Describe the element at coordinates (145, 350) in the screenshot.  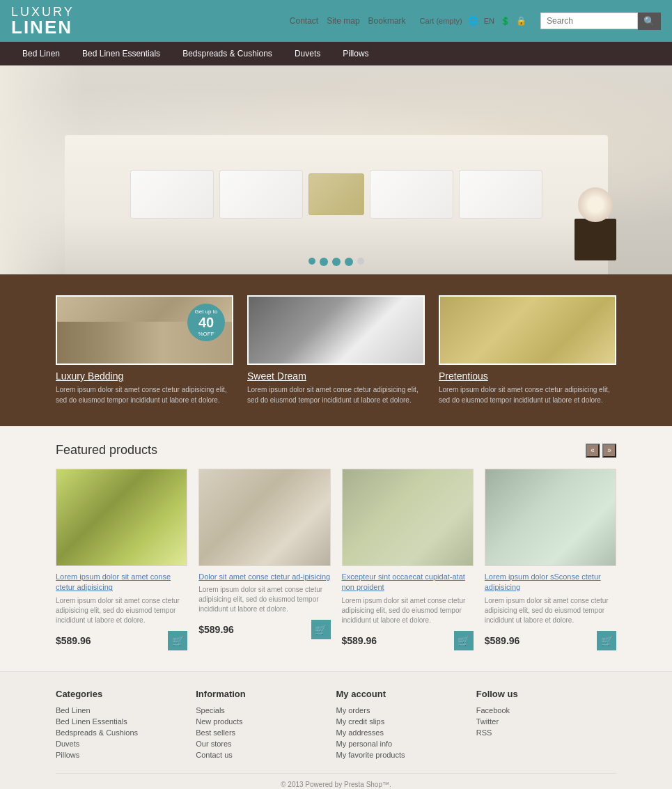
I see `promo-card-luxury-bedding: Get up to 40 %OFF Luxury Bedding Lorem i…` at that location.